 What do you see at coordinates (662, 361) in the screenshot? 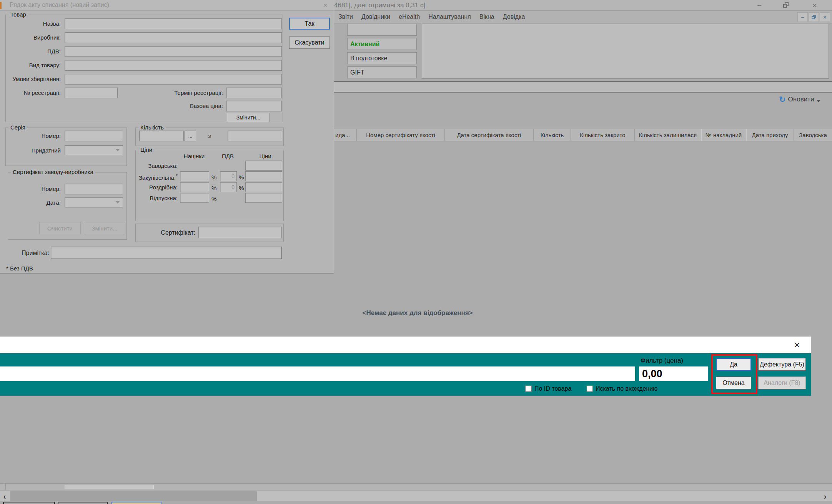
I see `filter-price-label: Фильтр (цена)` at bounding box center [662, 361].